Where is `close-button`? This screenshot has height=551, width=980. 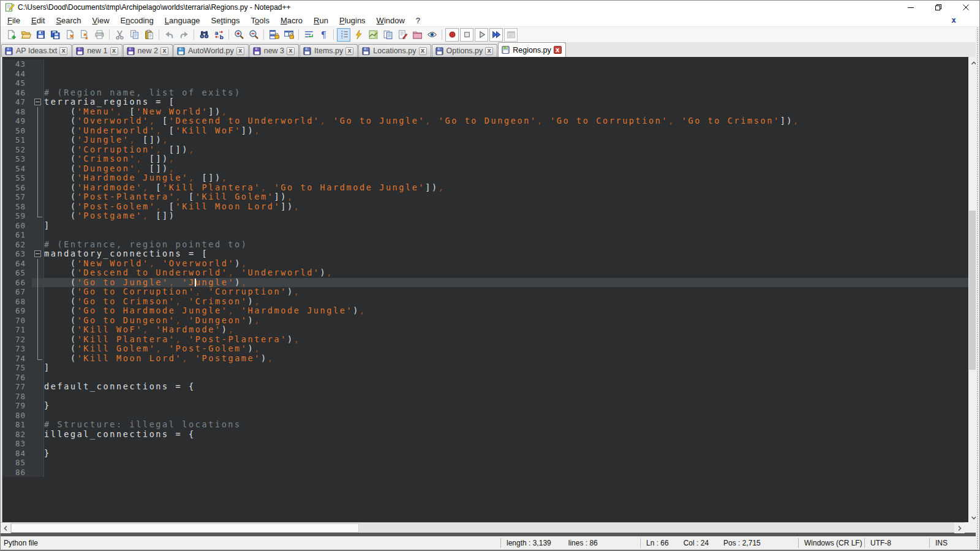 close-button is located at coordinates (70, 35).